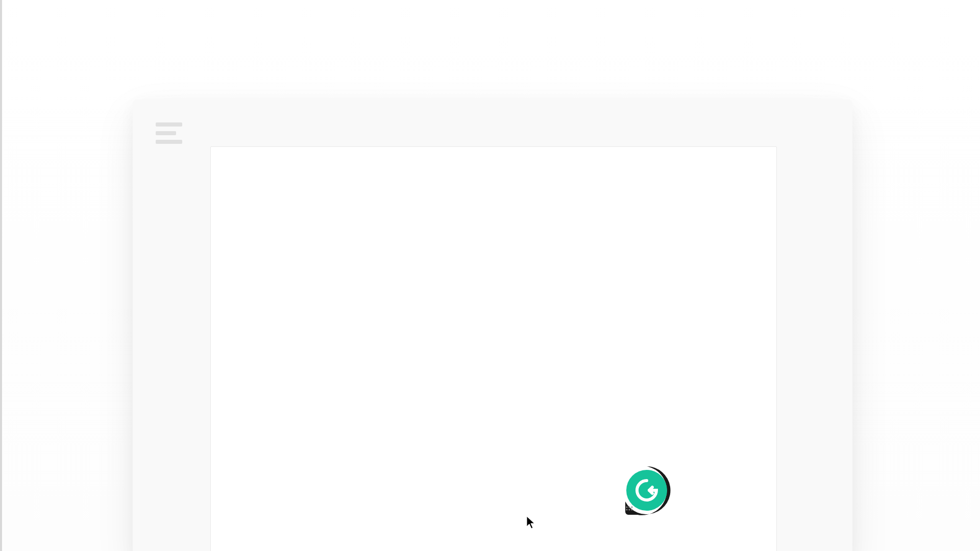  I want to click on drag-grip-icon, so click(629, 510).